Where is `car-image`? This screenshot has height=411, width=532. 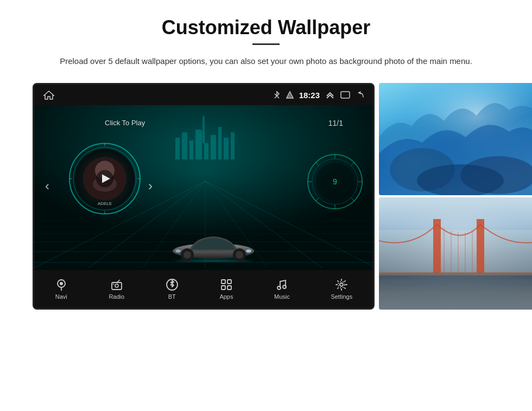 car-image is located at coordinates (213, 242).